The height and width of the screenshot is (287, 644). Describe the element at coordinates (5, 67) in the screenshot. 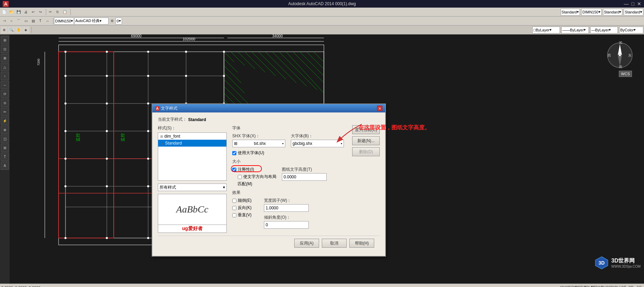

I see `lt-btn-4: △` at that location.